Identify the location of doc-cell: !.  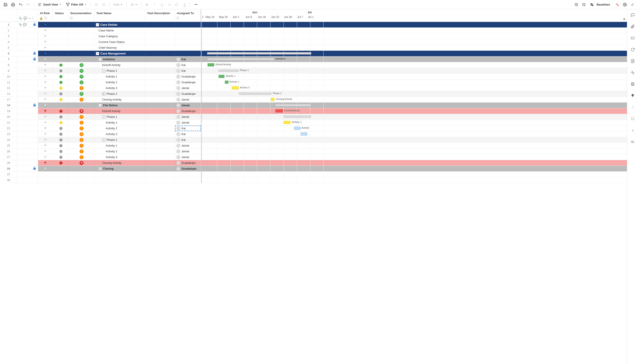
(82, 134).